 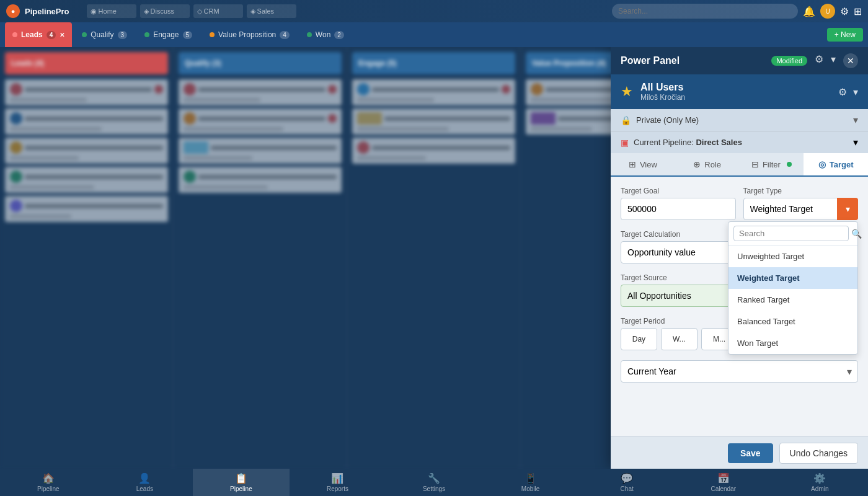 I want to click on tab-target-label: Target, so click(x=842, y=165).